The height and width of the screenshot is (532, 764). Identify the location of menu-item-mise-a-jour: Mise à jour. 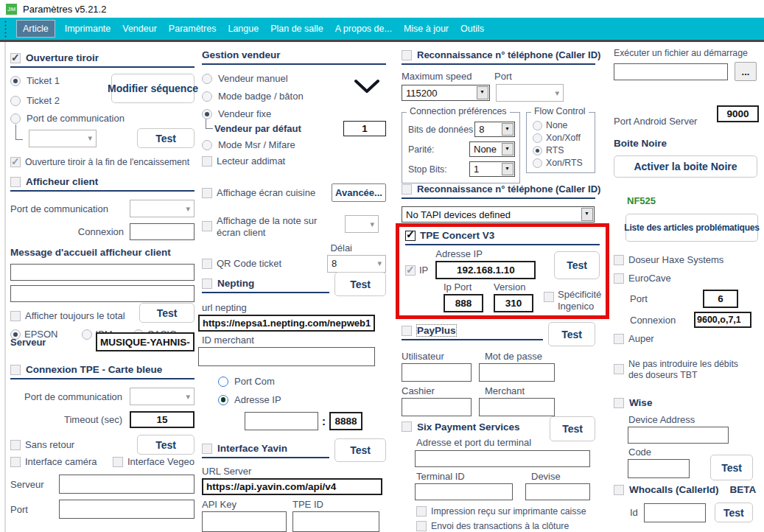
(426, 29).